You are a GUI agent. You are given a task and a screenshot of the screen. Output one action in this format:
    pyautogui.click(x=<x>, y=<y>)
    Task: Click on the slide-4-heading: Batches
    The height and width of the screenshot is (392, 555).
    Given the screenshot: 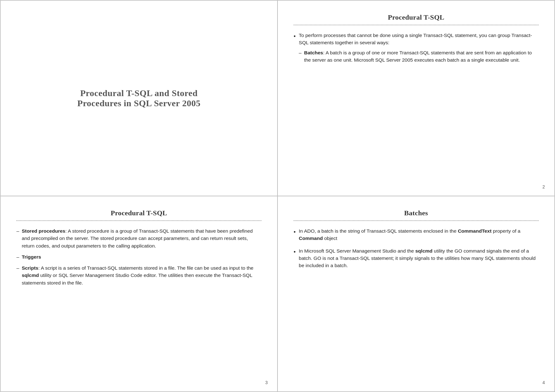 What is the action you would take?
    pyautogui.click(x=416, y=213)
    